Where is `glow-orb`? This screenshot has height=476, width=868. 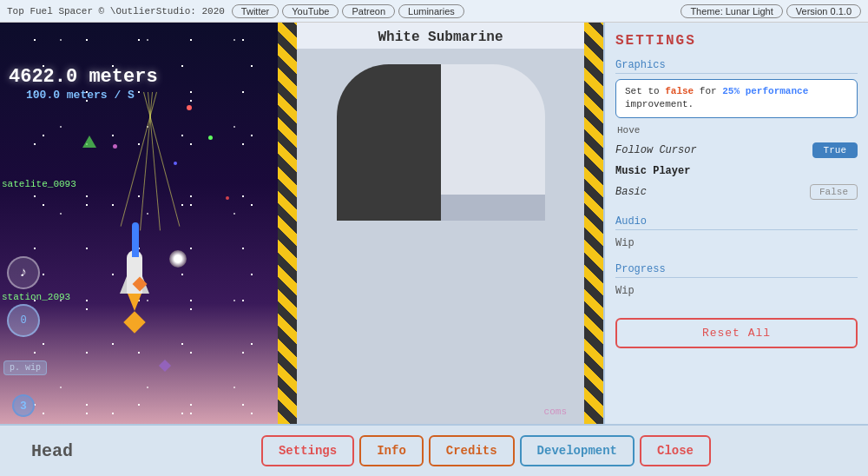 glow-orb is located at coordinates (178, 259).